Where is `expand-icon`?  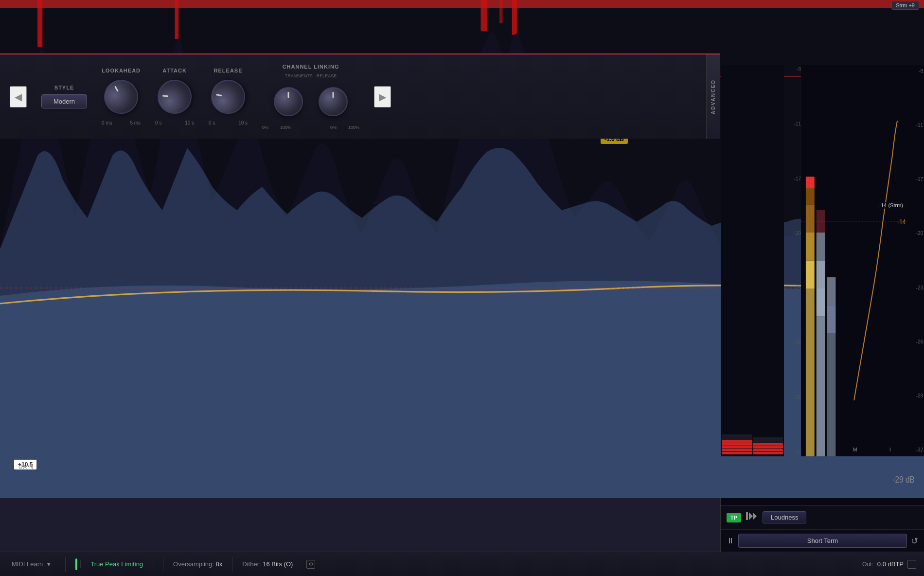 expand-icon is located at coordinates (912, 564).